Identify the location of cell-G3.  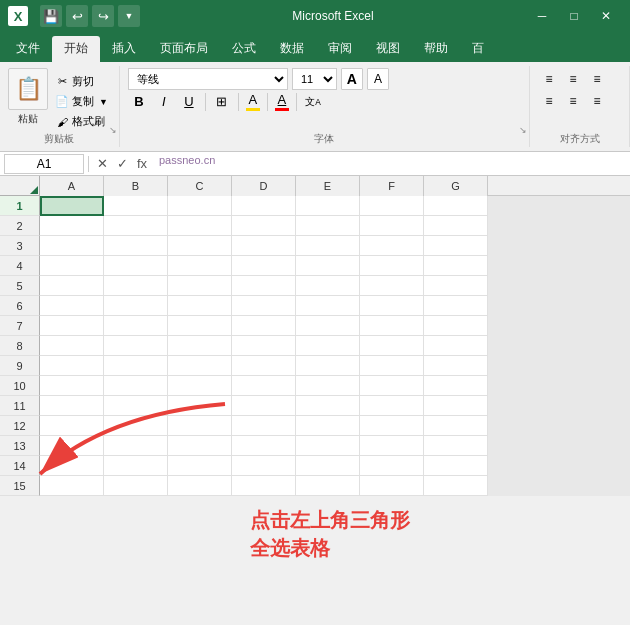
(456, 246).